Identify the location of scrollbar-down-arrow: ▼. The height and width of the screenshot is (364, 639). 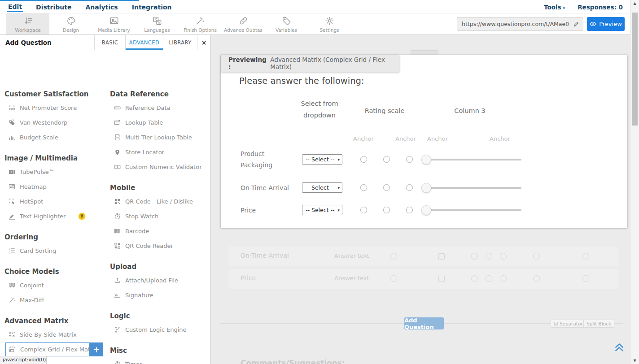
(635, 360).